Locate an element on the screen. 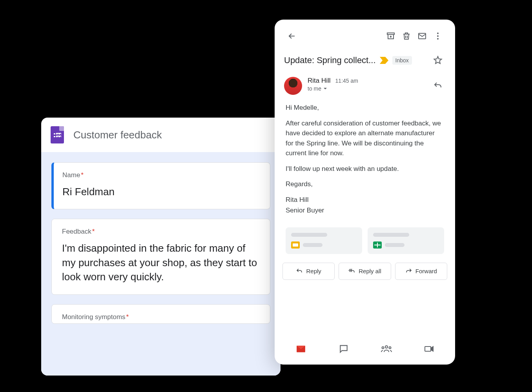  body-greeting: Hi Medelle, is located at coordinates (365, 108).